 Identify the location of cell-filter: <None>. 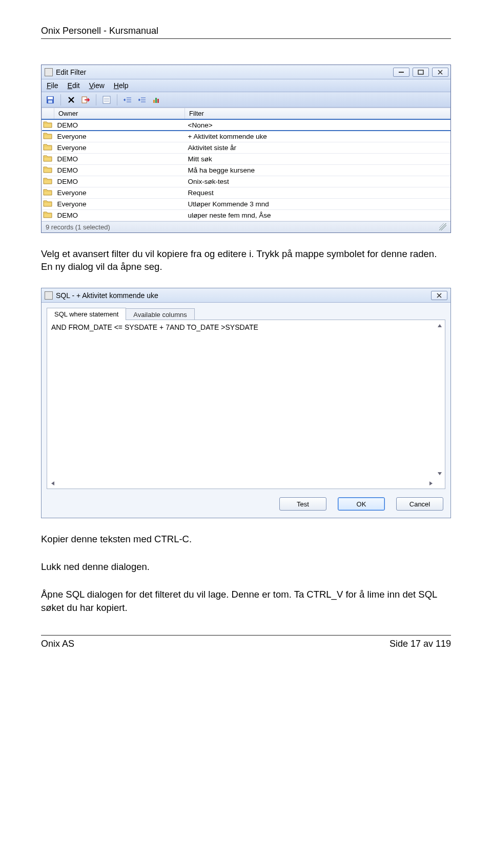
(318, 125).